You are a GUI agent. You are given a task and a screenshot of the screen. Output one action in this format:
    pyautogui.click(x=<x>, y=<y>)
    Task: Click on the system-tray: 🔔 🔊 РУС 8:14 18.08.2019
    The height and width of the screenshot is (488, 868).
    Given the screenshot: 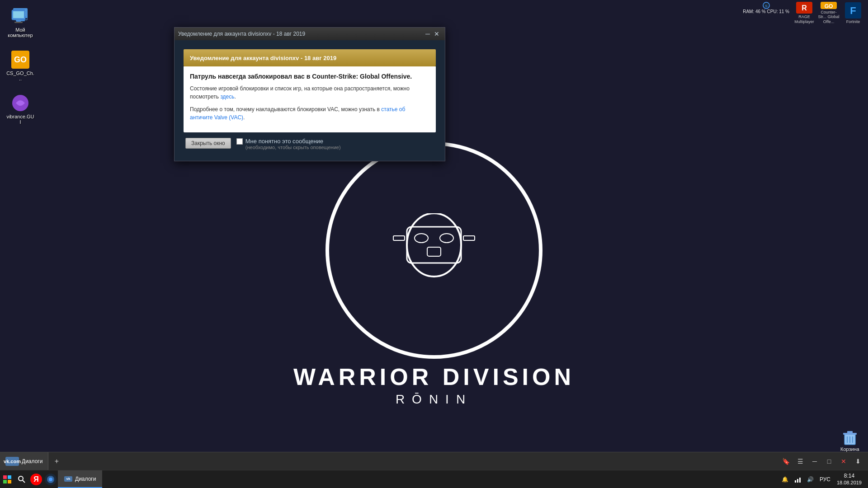 What is the action you would take?
    pyautogui.click(x=822, y=479)
    